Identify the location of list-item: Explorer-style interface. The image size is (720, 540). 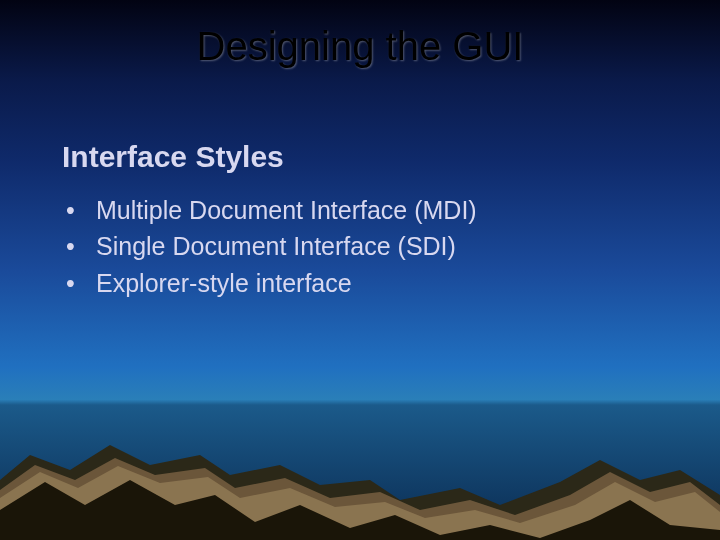
(270, 283).